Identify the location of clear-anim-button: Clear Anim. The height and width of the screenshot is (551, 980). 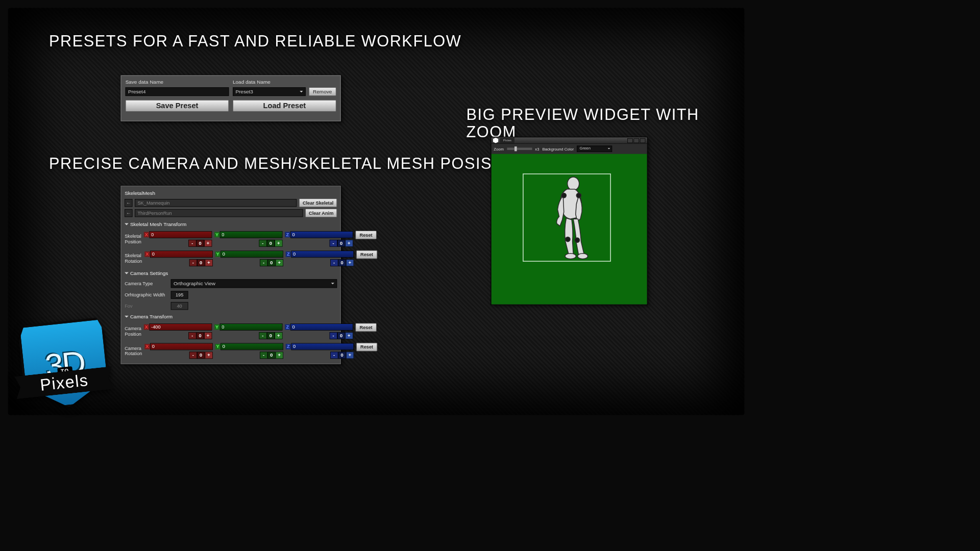
(321, 213).